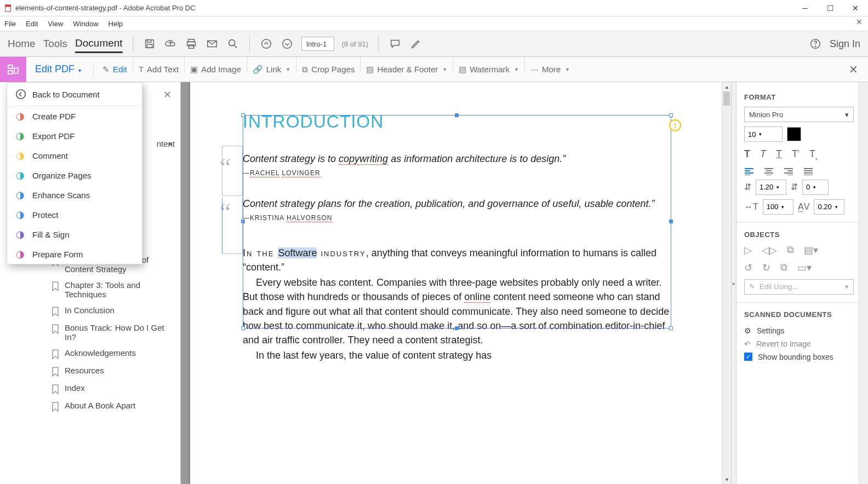  I want to click on show-bounding-boxes: ✓ Show bounding boxes, so click(799, 357).